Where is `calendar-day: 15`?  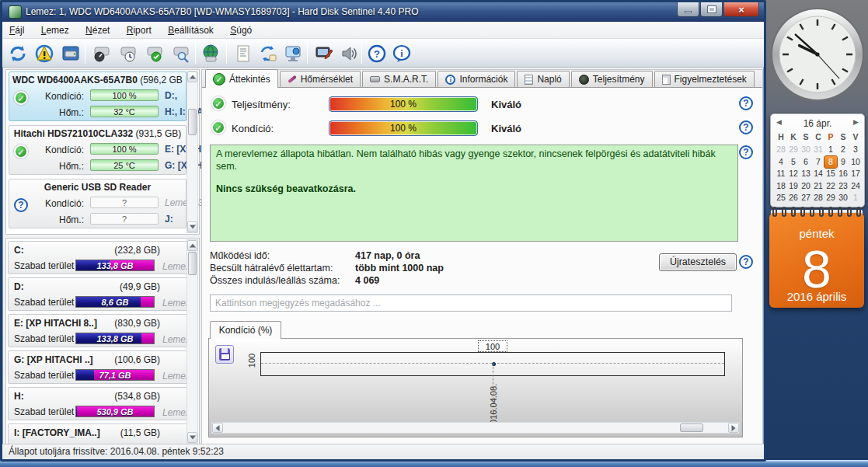
calendar-day: 15 is located at coordinates (831, 174).